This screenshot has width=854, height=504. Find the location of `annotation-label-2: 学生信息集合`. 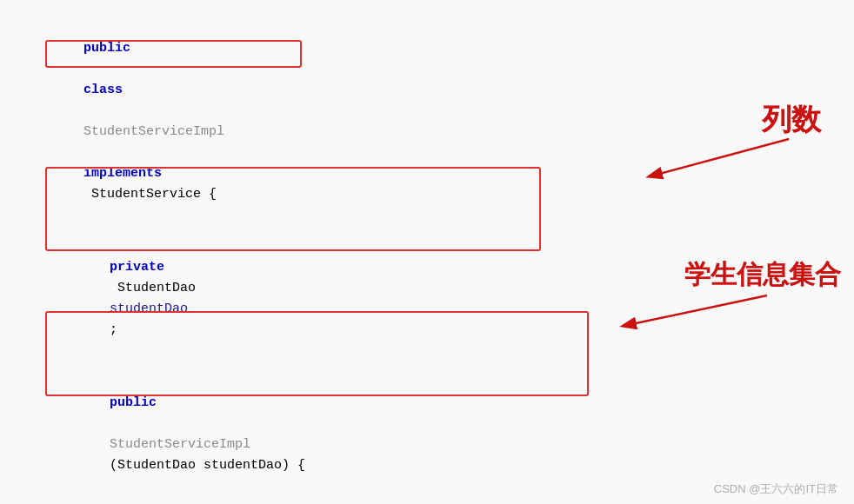

annotation-label-2: 学生信息集合 is located at coordinates (763, 275).